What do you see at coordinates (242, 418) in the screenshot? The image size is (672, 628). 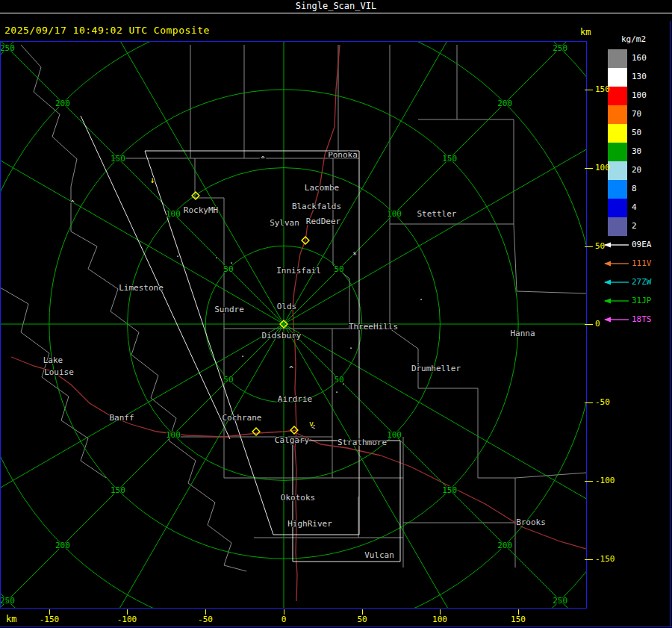 I see `city-label: Cochrane` at bounding box center [242, 418].